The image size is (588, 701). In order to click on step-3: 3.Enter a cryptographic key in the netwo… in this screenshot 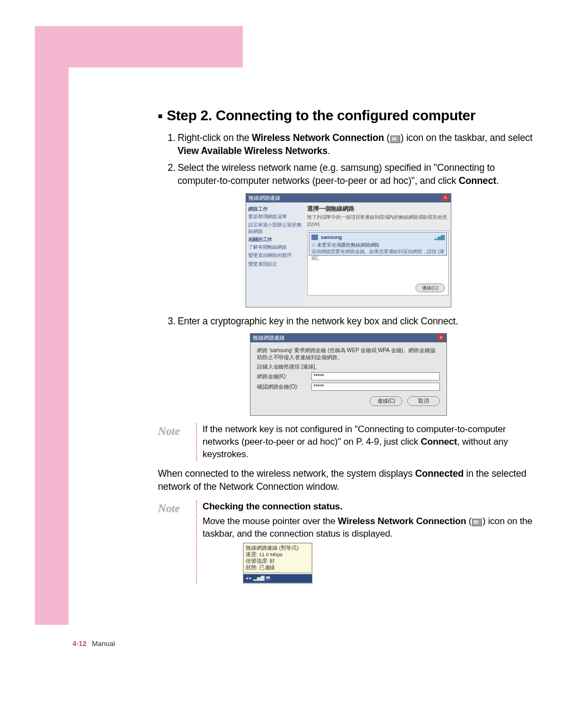, I will do `click(353, 322)`.